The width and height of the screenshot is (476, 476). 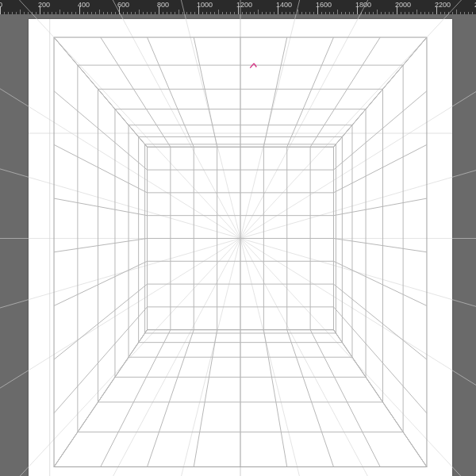 I want to click on ruler-label: 1400, so click(x=284, y=5).